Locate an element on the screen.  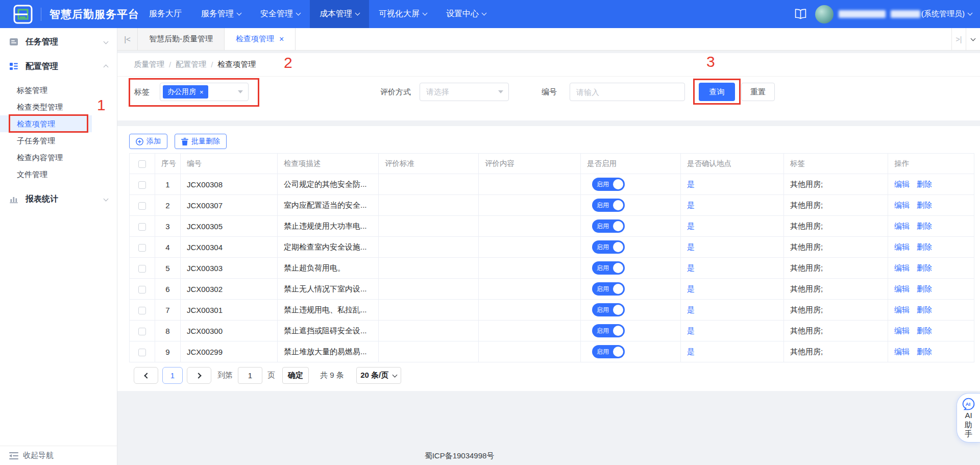
nav-item: 成本管理 is located at coordinates (339, 14).